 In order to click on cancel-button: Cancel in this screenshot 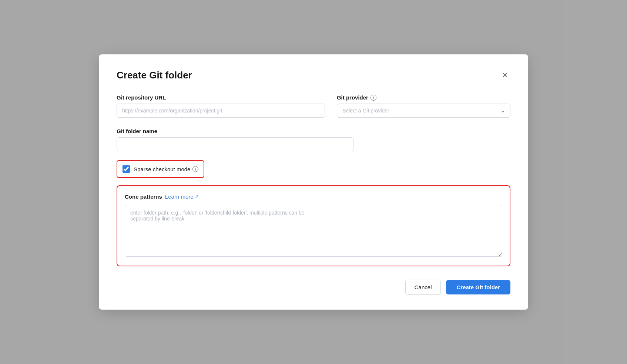, I will do `click(423, 287)`.